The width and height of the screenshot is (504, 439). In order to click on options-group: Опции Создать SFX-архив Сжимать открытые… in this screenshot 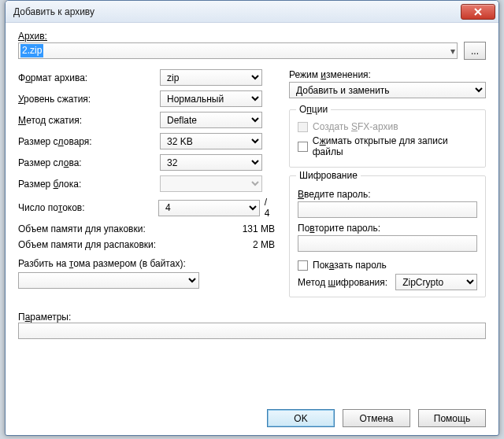, I will do `click(387, 138)`.